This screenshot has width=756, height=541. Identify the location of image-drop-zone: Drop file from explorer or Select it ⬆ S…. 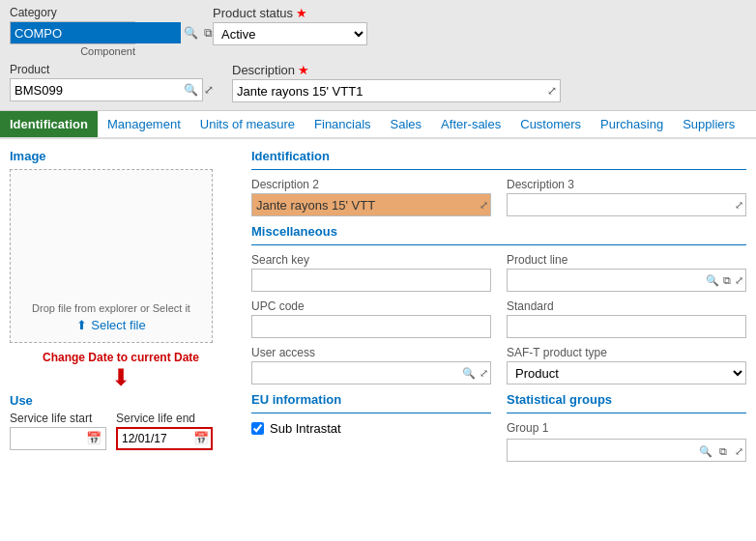
(111, 256).